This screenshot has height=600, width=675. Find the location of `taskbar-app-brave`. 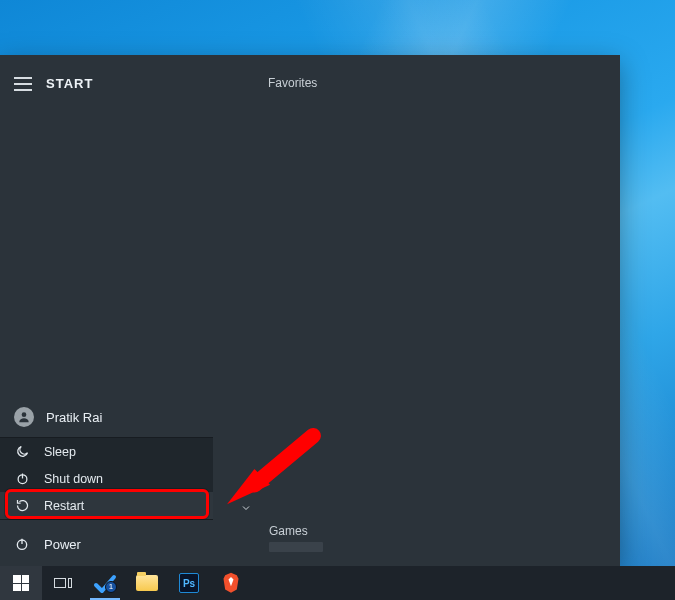

taskbar-app-brave is located at coordinates (231, 583).